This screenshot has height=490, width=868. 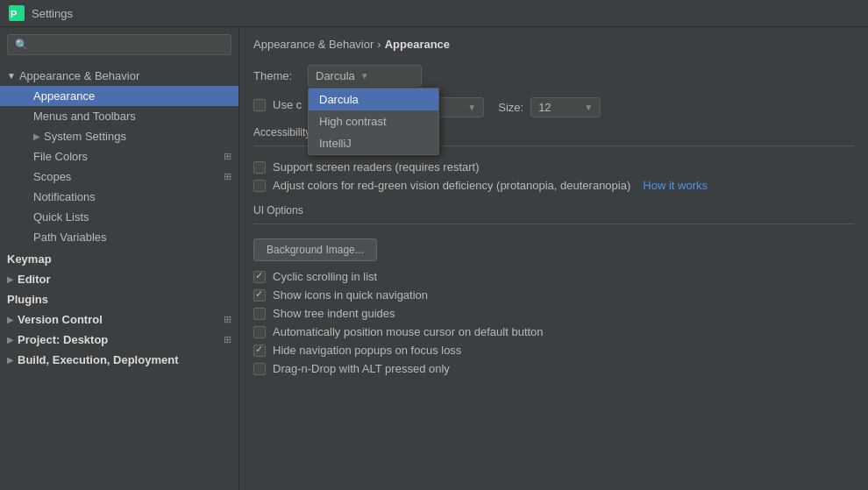 What do you see at coordinates (119, 96) in the screenshot?
I see `sidebar-item-appearance: Appearance` at bounding box center [119, 96].